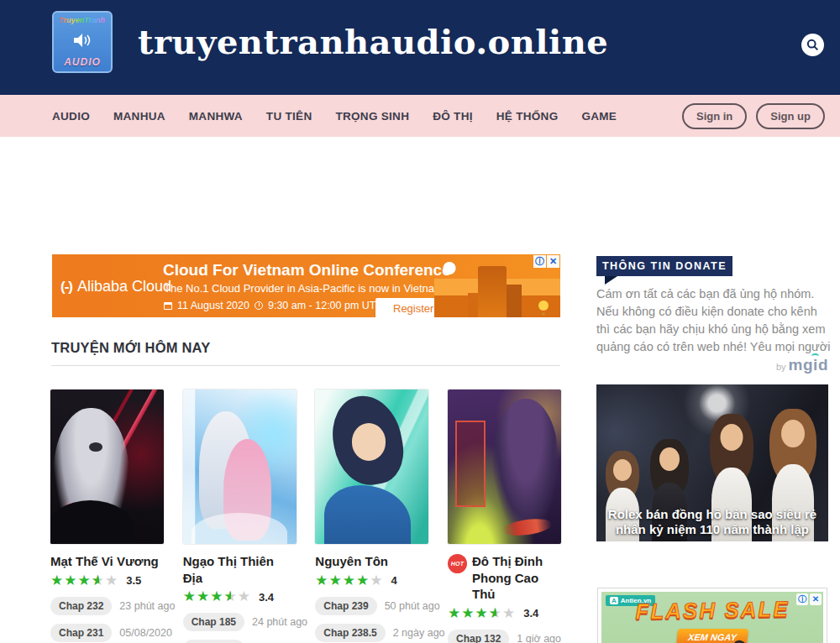 The width and height of the screenshot is (840, 643). What do you see at coordinates (714, 321) in the screenshot?
I see `donate-text: Cám ơn tất cả các bạn đã ủng hộ nhóm. Nế…` at bounding box center [714, 321].